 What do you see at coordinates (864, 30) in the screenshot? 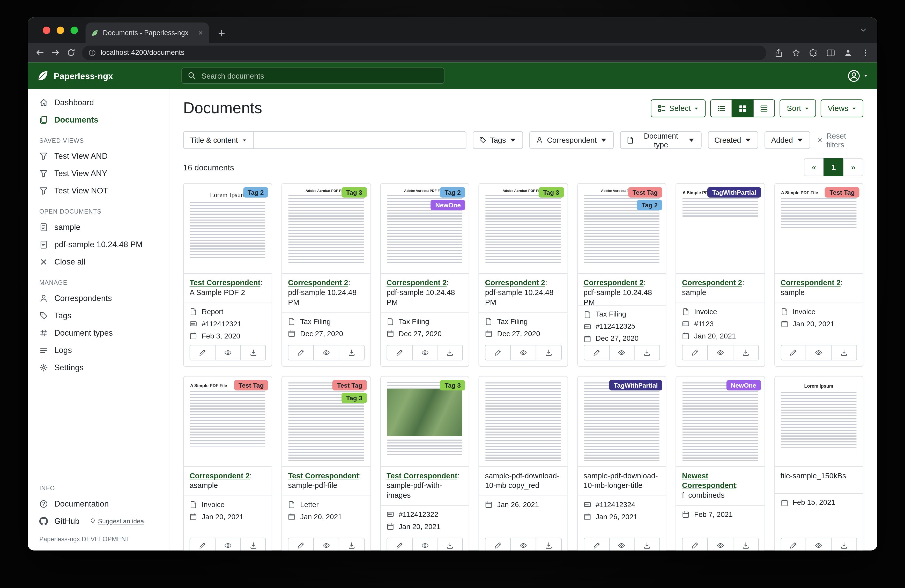
I see `tab-search-icon` at bounding box center [864, 30].